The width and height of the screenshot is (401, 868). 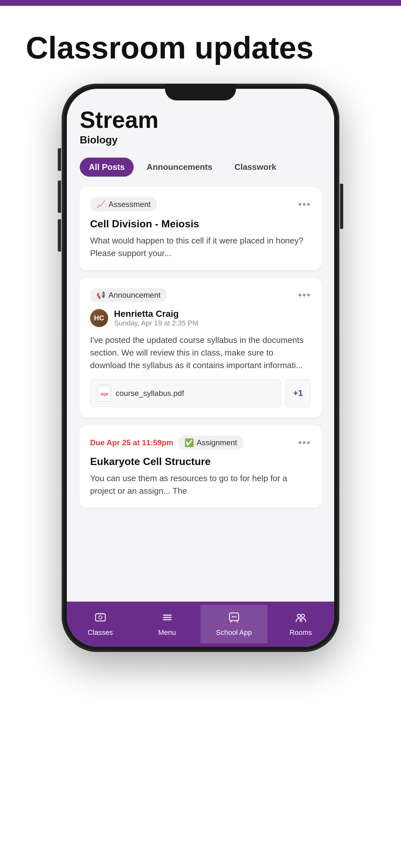 What do you see at coordinates (201, 823) in the screenshot?
I see `bottom-decoration` at bounding box center [201, 823].